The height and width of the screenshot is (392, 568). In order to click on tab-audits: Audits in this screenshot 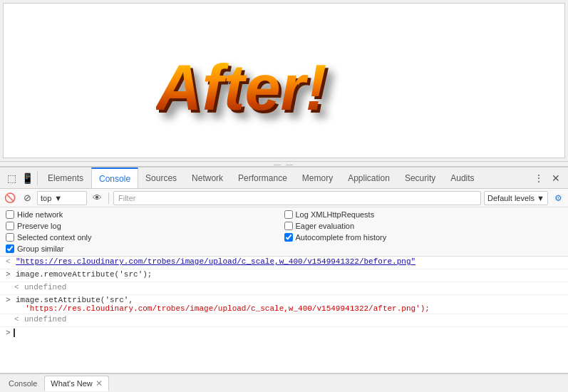, I will do `click(463, 178)`.